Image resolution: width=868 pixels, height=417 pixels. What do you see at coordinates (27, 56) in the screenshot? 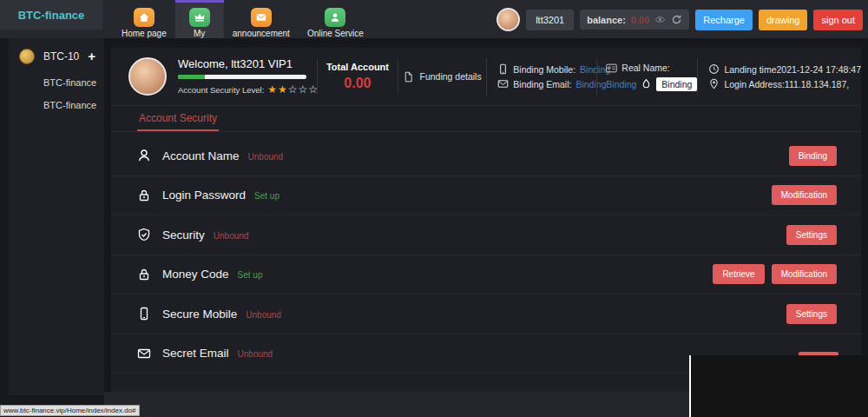
I see `coin-icon` at bounding box center [27, 56].